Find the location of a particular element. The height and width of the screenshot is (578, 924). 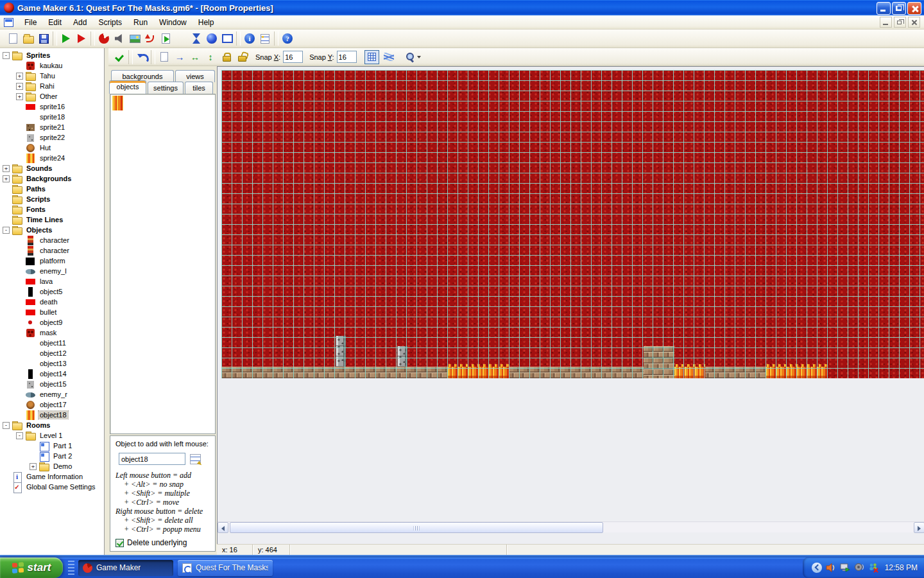

pillar-object is located at coordinates (402, 356).